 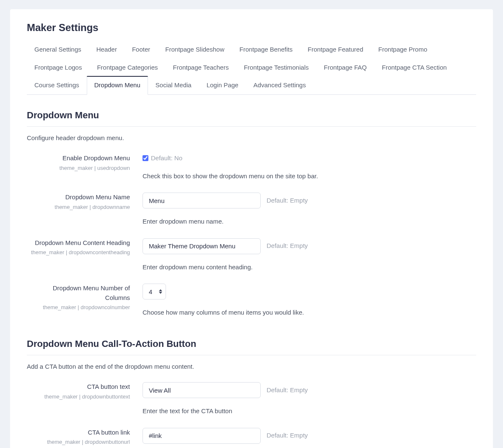 I want to click on default-text: Default: No, so click(x=167, y=159).